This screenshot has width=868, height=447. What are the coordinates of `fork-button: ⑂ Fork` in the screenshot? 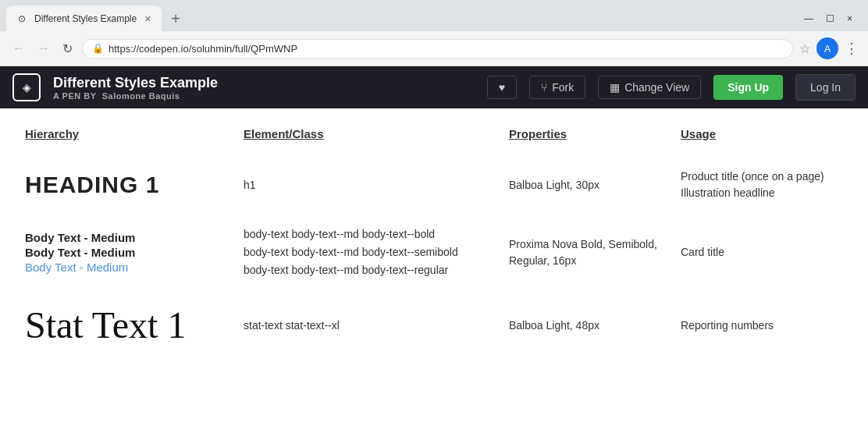 It's located at (557, 87).